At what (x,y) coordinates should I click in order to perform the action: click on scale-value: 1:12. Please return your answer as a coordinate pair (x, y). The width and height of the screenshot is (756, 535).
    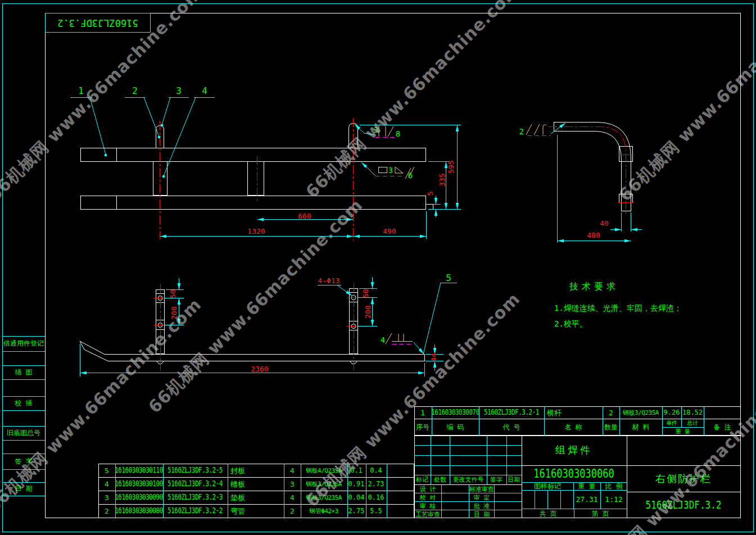
    Looking at the image, I should click on (614, 499).